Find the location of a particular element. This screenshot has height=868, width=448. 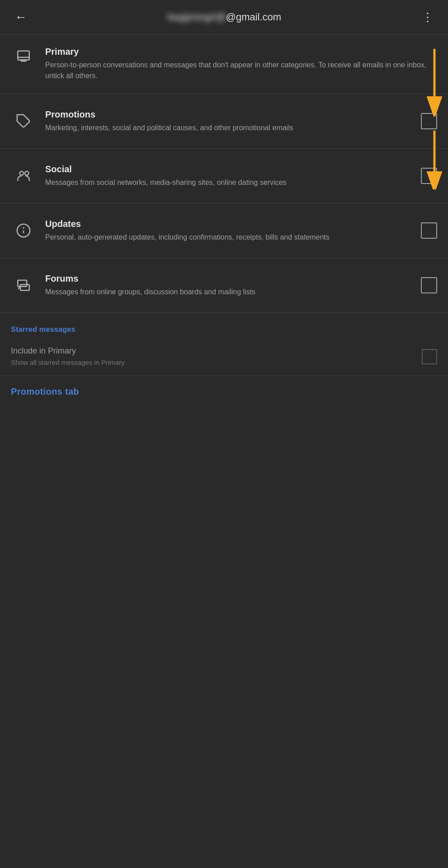

updates-checkbox is located at coordinates (429, 231).